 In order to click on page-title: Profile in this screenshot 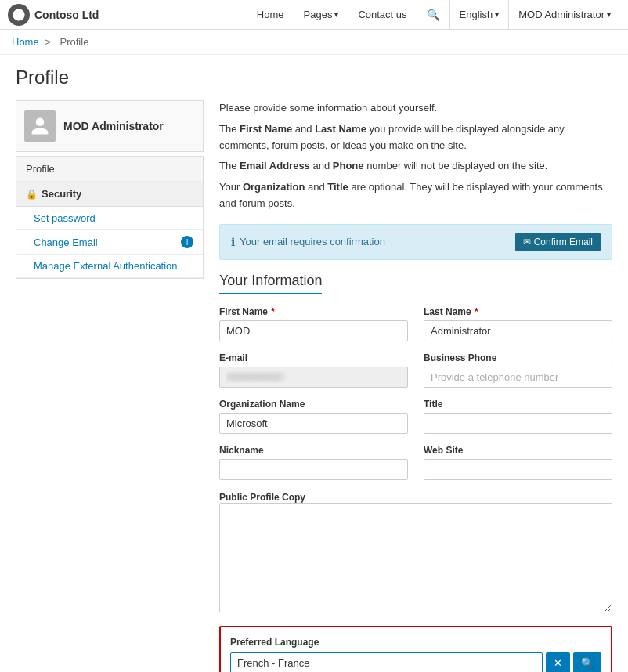, I will do `click(314, 78)`.